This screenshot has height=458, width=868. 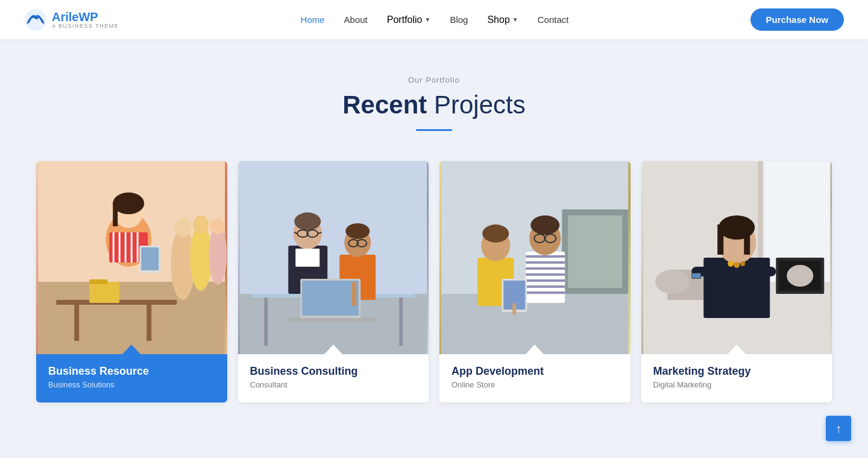 I want to click on portfolio-card-1: Business Resource Business Solutions, so click(x=131, y=282).